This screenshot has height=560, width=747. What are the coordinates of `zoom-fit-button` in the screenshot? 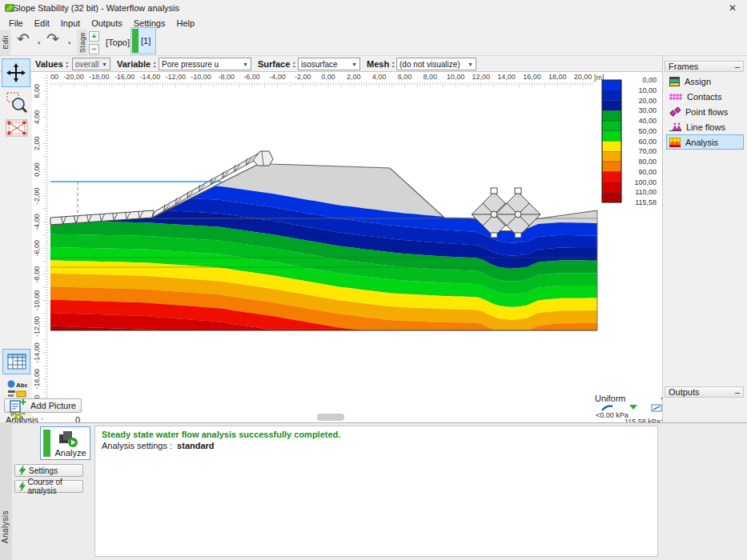 It's located at (17, 128).